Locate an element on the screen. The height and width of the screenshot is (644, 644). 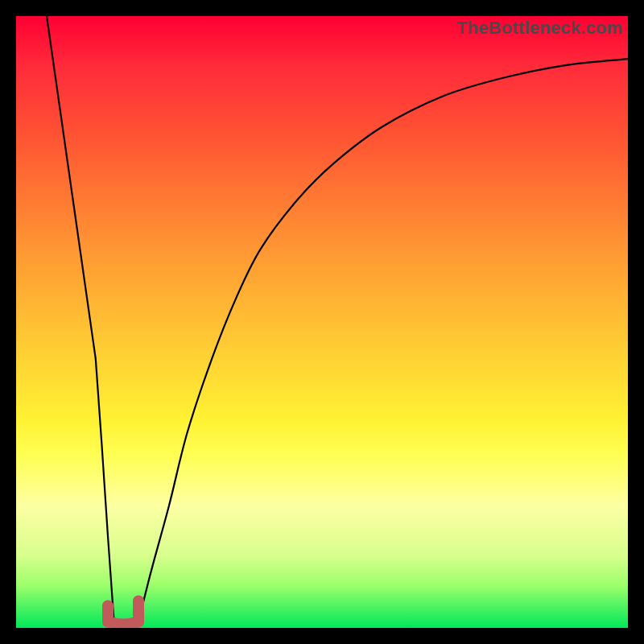
curve-left-branch is located at coordinates (80, 319).